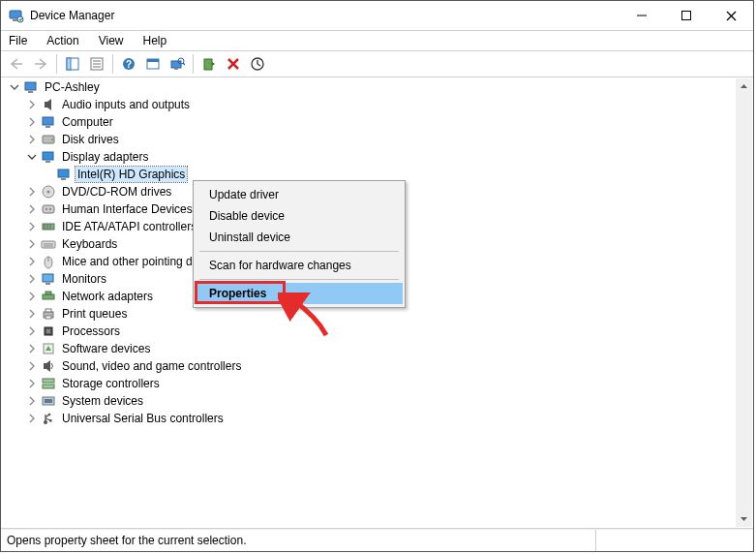  Describe the element at coordinates (369, 418) in the screenshot. I see `tree-category-row: Universal Serial Bus controllers` at that location.